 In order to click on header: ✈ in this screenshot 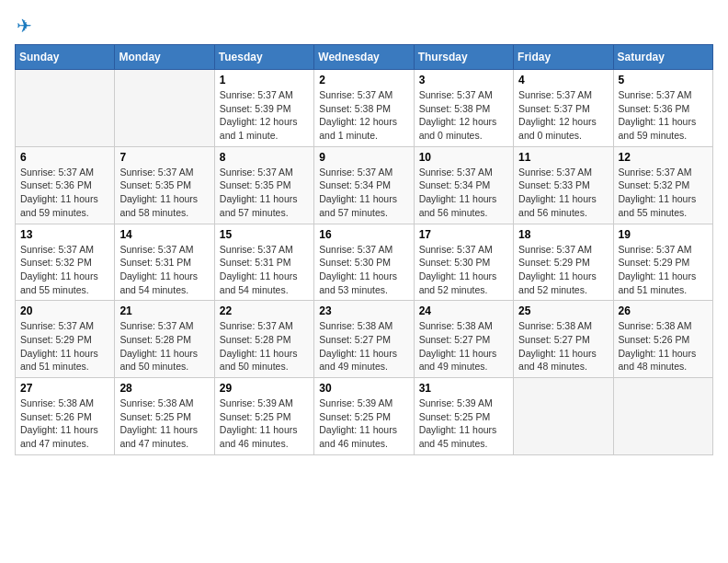, I will do `click(364, 26)`.